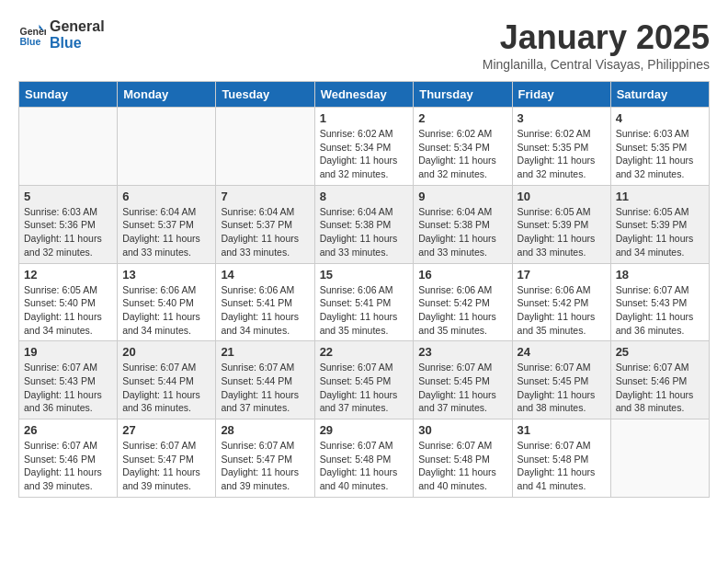 This screenshot has width=728, height=563. What do you see at coordinates (265, 197) in the screenshot?
I see `day-number: 7` at bounding box center [265, 197].